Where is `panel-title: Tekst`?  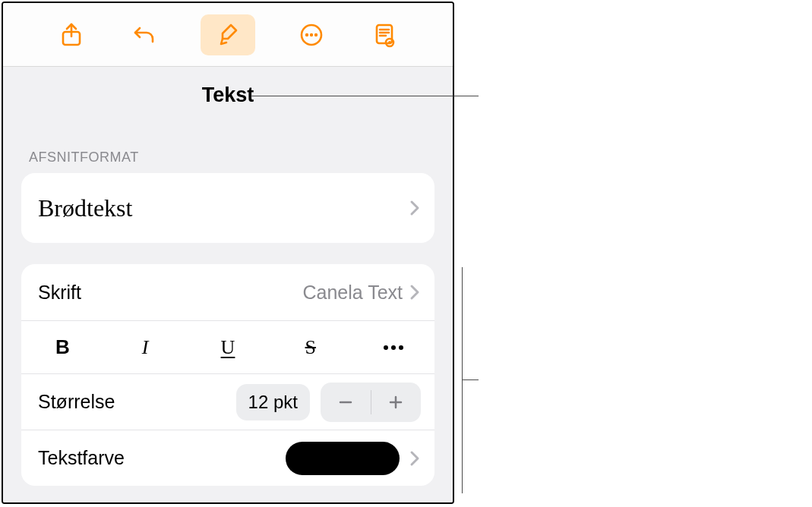 panel-title: Tekst is located at coordinates (228, 91).